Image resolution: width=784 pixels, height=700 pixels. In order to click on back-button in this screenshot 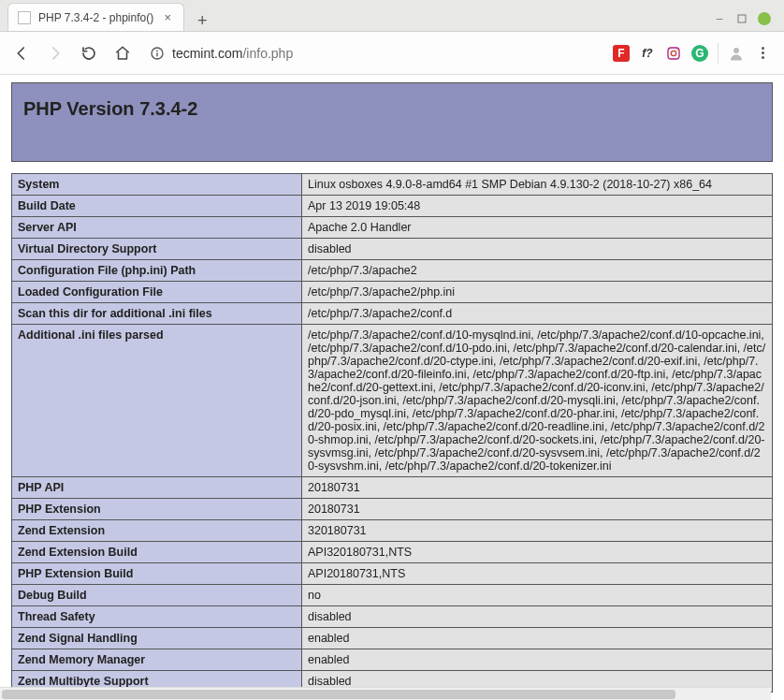, I will do `click(22, 53)`.